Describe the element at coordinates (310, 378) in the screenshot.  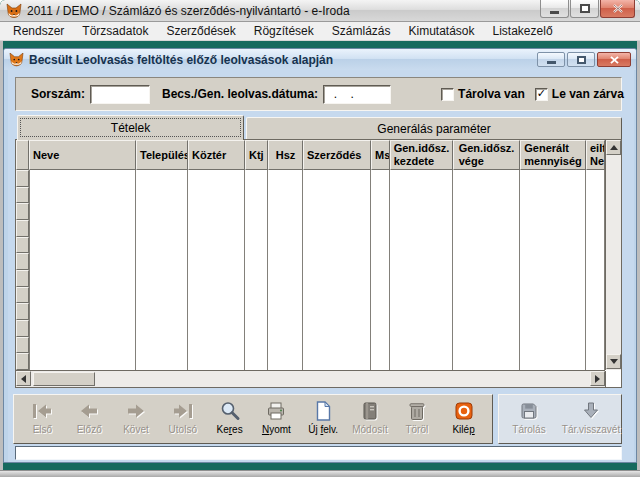
I see `grid-horizontal-scrollbar` at that location.